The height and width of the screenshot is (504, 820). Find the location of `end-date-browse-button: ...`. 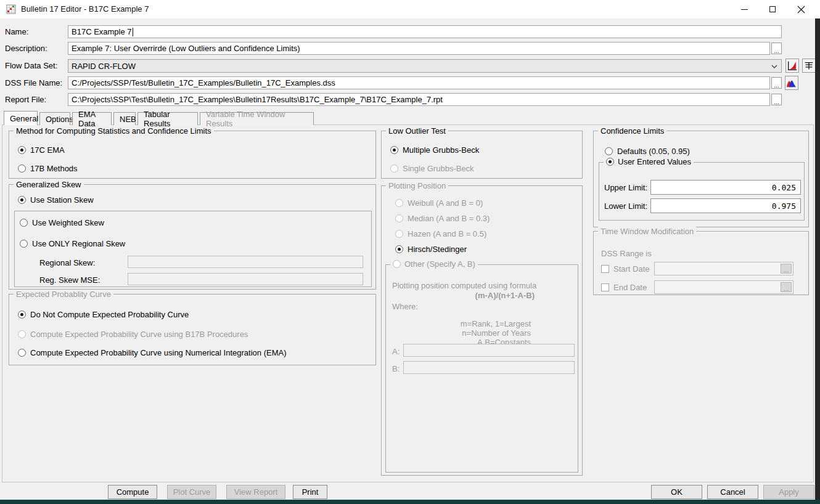

end-date-browse-button: ... is located at coordinates (786, 287).